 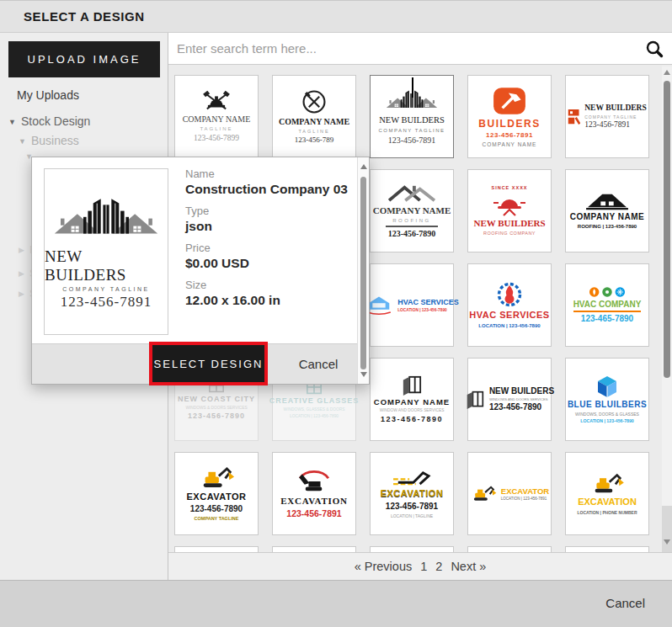 I want to click on search-bar, so click(x=420, y=49).